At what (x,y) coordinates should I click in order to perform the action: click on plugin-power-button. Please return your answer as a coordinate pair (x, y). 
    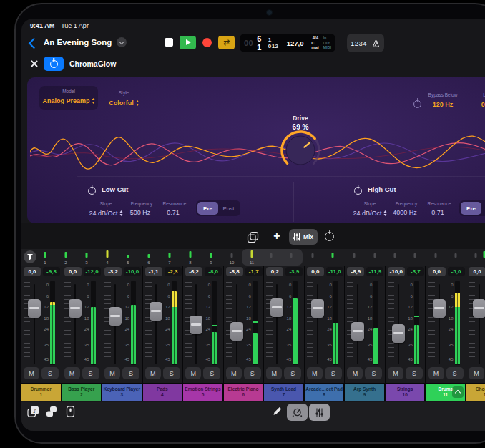
    Looking at the image, I should click on (54, 64).